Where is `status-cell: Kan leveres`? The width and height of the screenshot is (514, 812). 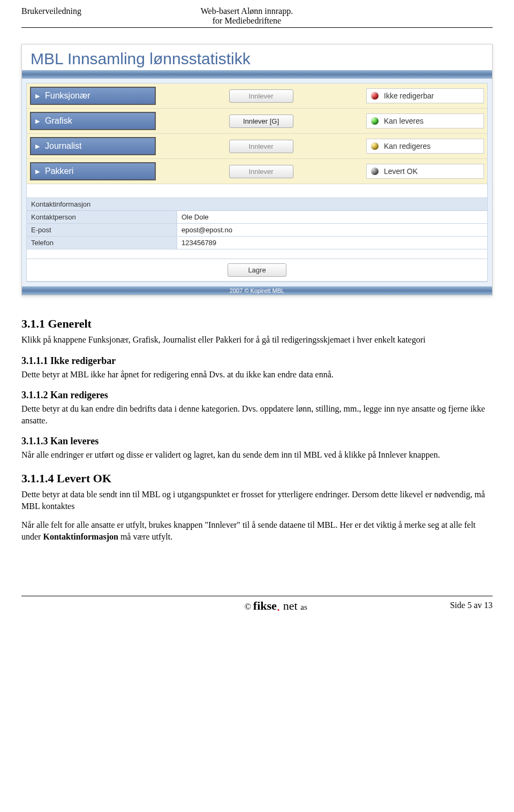
status-cell: Kan leveres is located at coordinates (425, 121).